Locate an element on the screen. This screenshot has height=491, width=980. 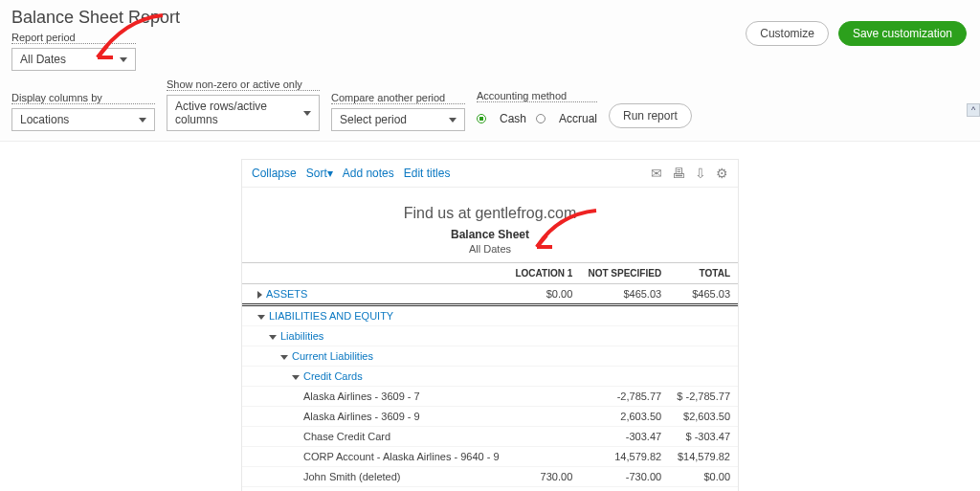
display-columns-select: Locations is located at coordinates (83, 120).